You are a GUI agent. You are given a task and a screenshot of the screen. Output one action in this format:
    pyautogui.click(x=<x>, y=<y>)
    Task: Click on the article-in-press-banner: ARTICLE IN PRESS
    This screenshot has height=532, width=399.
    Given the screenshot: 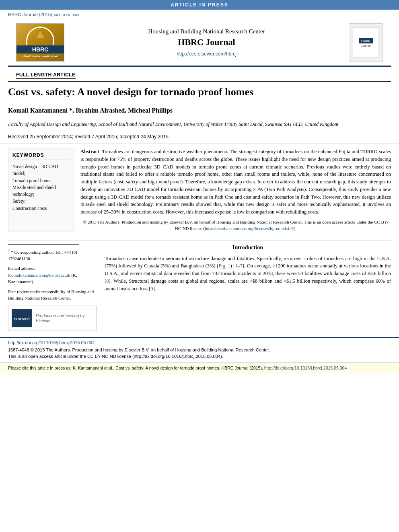 What is the action you would take?
    pyautogui.click(x=200, y=5)
    